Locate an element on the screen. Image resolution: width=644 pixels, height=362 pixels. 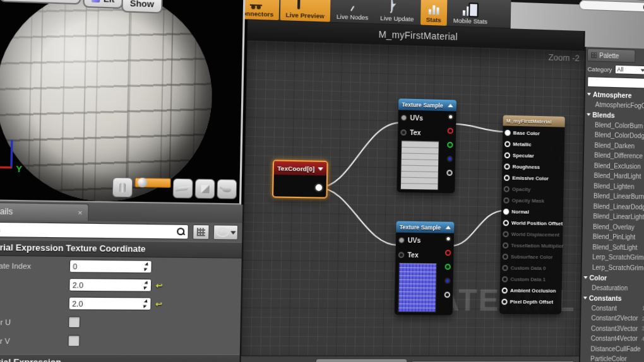
live-nodes-button: Live Nodes is located at coordinates (352, 11).